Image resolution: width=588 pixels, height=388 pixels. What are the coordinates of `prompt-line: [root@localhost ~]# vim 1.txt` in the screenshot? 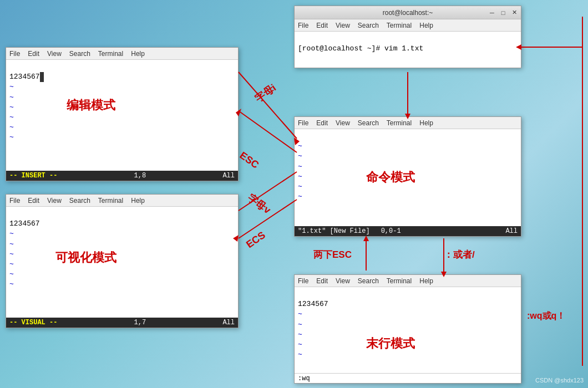 It's located at (361, 49).